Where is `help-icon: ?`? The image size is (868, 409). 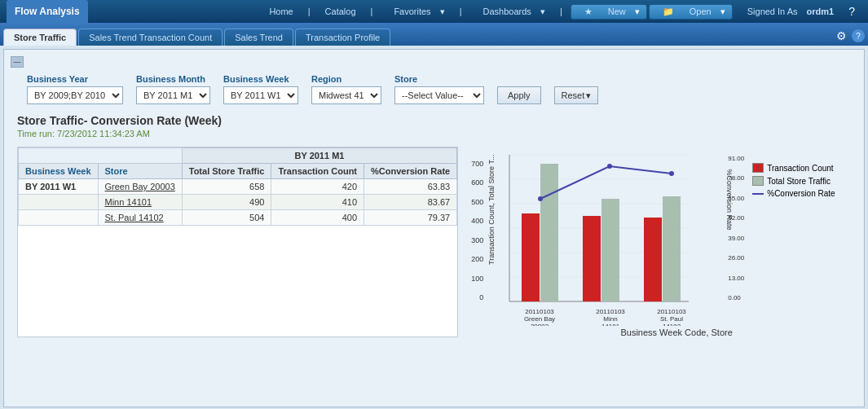
help-icon: ? is located at coordinates (852, 11).